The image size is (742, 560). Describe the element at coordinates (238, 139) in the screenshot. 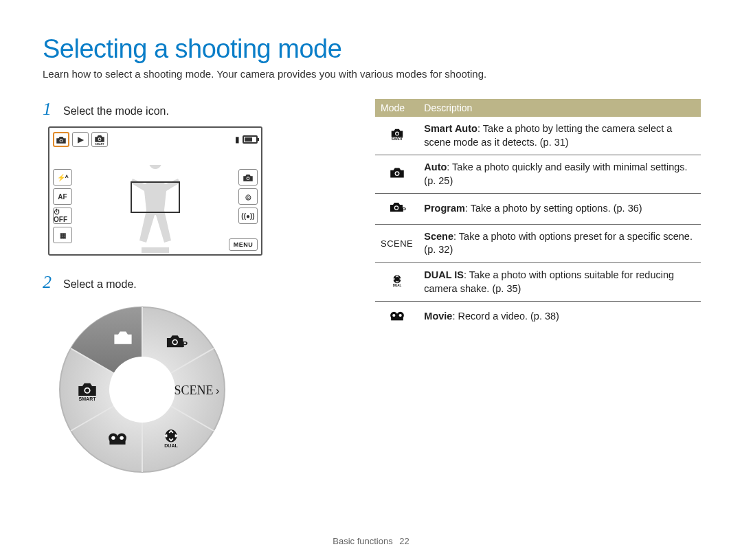

I see `signal-icon: ▮` at that location.